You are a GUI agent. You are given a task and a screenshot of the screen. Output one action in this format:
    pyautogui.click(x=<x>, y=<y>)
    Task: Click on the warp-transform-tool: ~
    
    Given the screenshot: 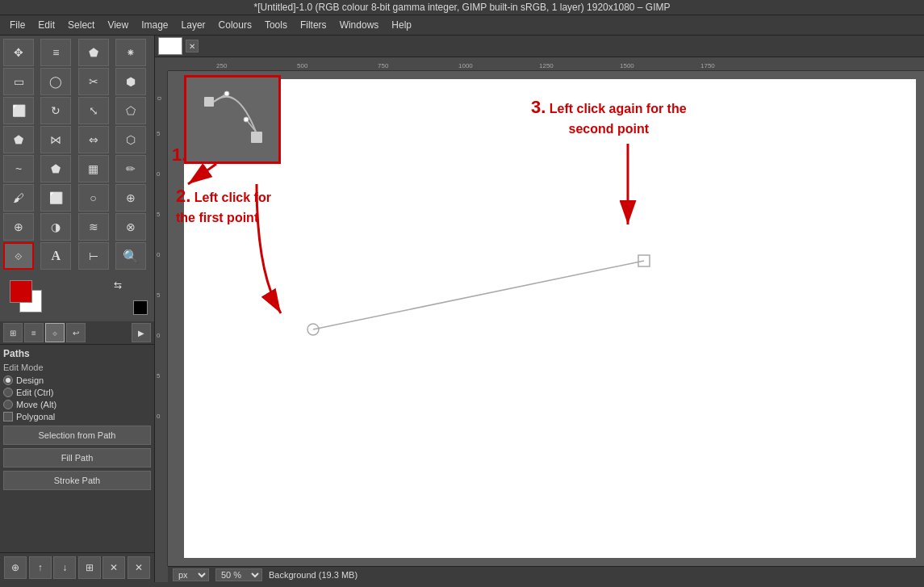 What is the action you would take?
    pyautogui.click(x=19, y=169)
    